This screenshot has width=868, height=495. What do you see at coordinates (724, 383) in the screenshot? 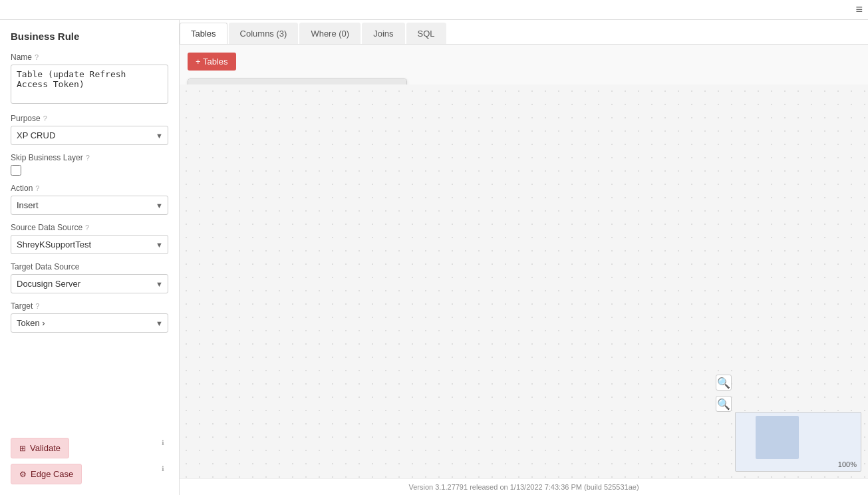
I see `zoom-in-icon: 🔍` at bounding box center [724, 383].